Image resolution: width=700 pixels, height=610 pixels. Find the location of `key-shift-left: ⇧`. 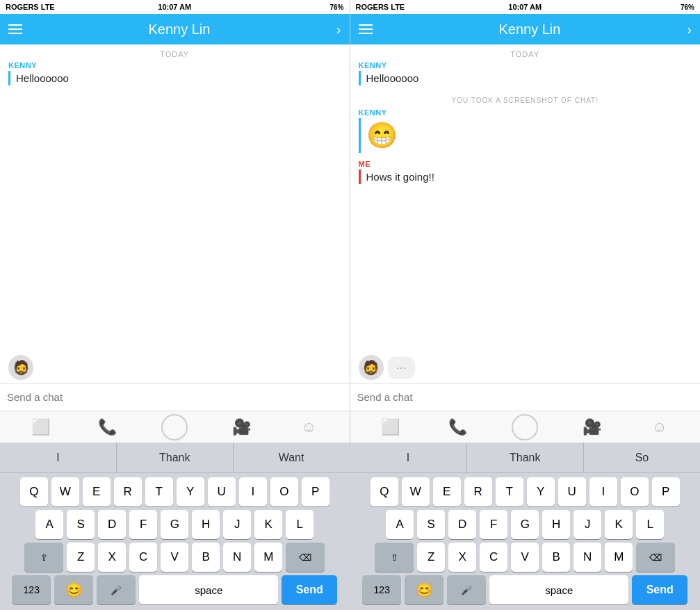

key-shift-left: ⇧ is located at coordinates (44, 557).